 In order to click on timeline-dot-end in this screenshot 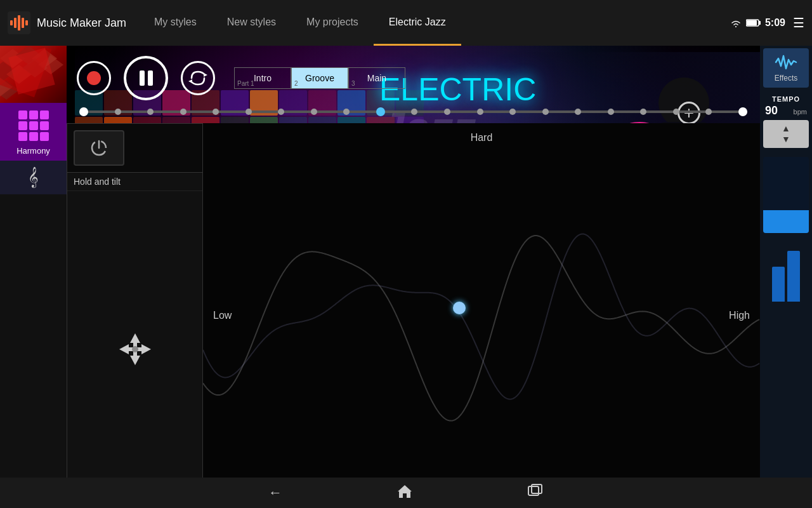, I will do `click(743, 112)`.